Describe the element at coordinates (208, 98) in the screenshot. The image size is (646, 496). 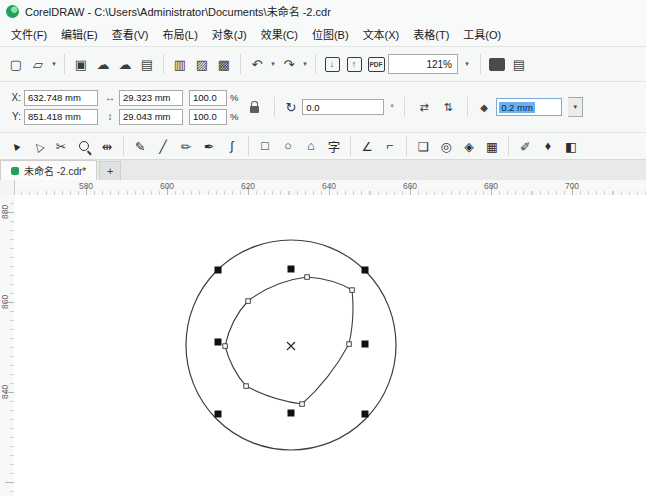
I see `scale-horizontal-input: 100.0` at that location.